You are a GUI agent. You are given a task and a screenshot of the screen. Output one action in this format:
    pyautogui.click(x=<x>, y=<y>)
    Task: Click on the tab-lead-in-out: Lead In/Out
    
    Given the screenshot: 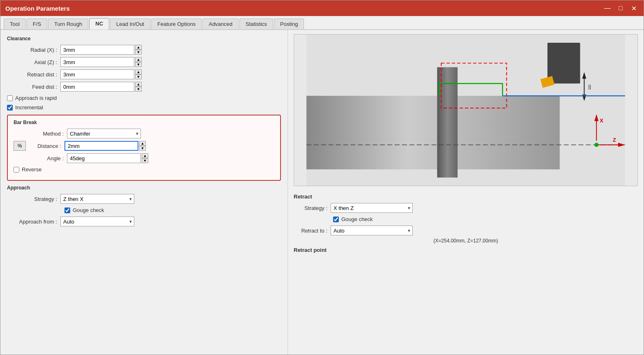 What is the action you would take?
    pyautogui.click(x=130, y=24)
    